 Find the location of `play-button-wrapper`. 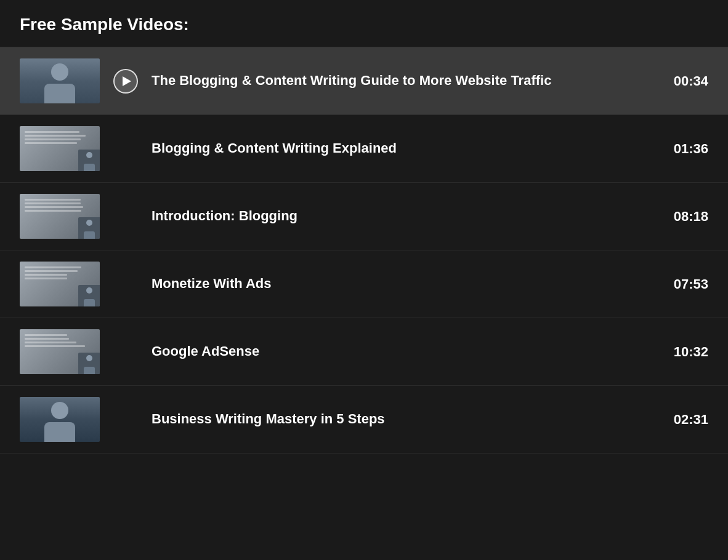

play-button-wrapper is located at coordinates (126, 81).